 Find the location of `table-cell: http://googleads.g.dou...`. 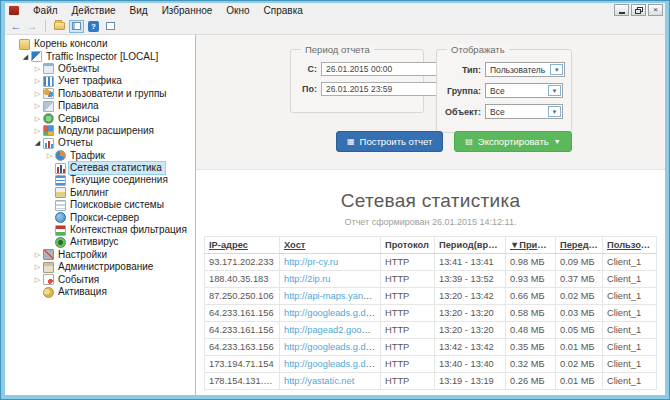

table-cell: http://googleads.g.dou... is located at coordinates (330, 348).